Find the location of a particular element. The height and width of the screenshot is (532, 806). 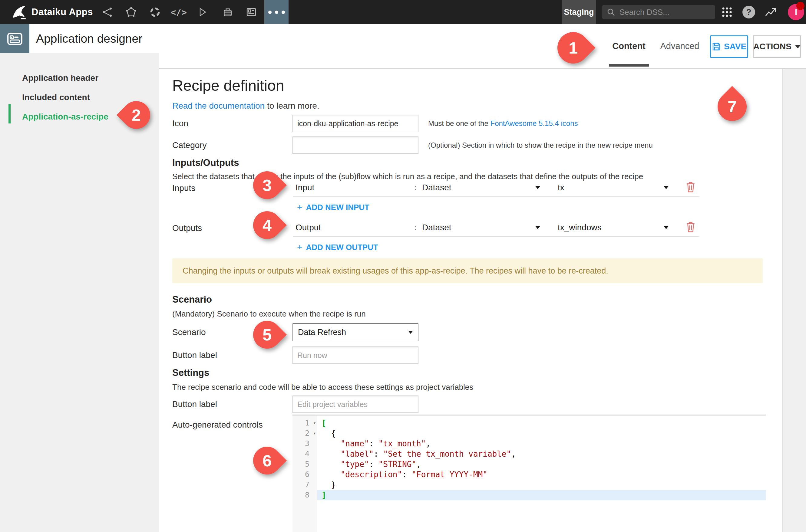

code-line: { is located at coordinates (544, 433).